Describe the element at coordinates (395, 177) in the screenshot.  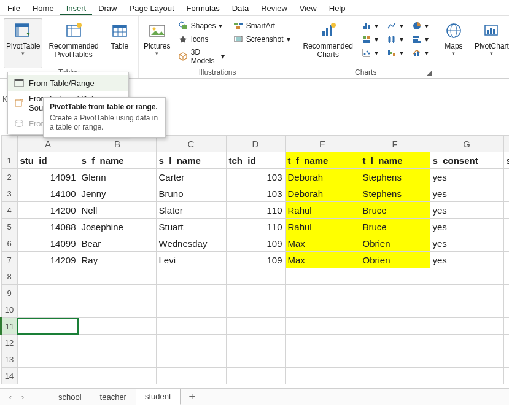
I see `cell: Stephens` at that location.